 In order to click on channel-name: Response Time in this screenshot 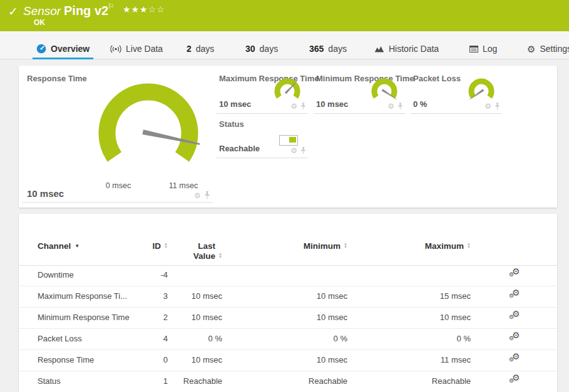, I will do `click(88, 360)`.